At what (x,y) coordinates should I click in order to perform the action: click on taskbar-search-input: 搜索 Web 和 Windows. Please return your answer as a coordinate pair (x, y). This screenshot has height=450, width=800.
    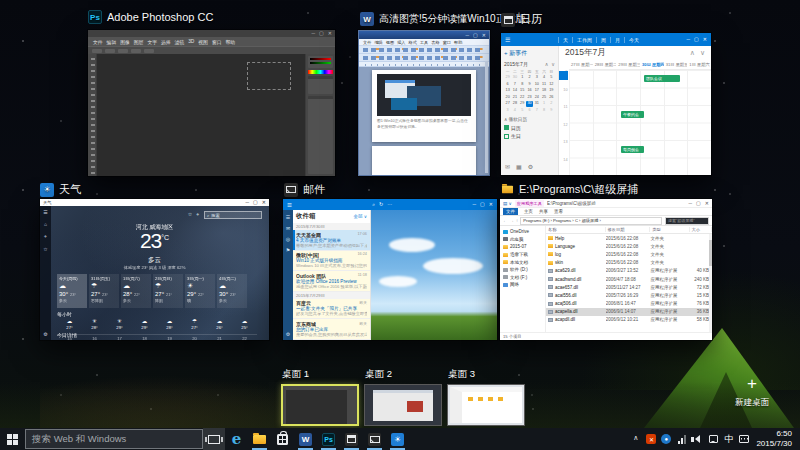
    Looking at the image, I should click on (114, 439).